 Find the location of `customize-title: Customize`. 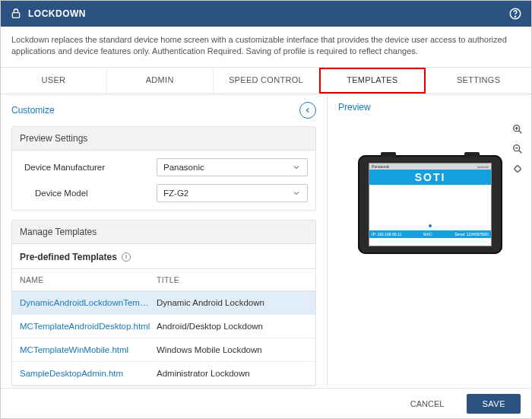

customize-title: Customize is located at coordinates (33, 110).